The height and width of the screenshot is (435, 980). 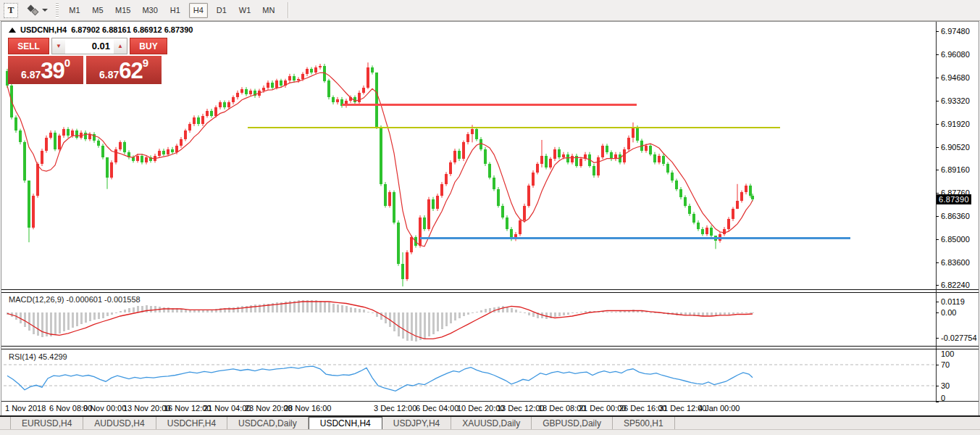 I want to click on chart-tab-gbpusd-daily: GBPUSD,Daily, so click(x=572, y=423).